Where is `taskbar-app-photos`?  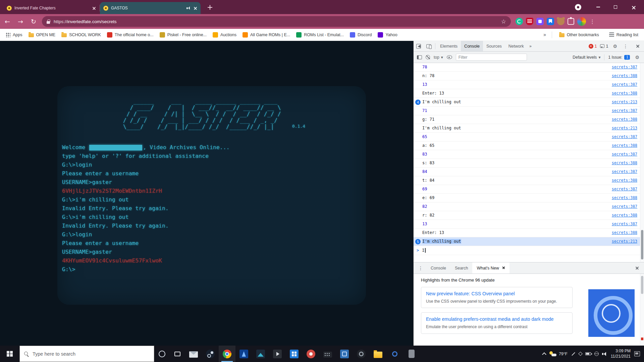
taskbar-app-photos is located at coordinates (261, 354).